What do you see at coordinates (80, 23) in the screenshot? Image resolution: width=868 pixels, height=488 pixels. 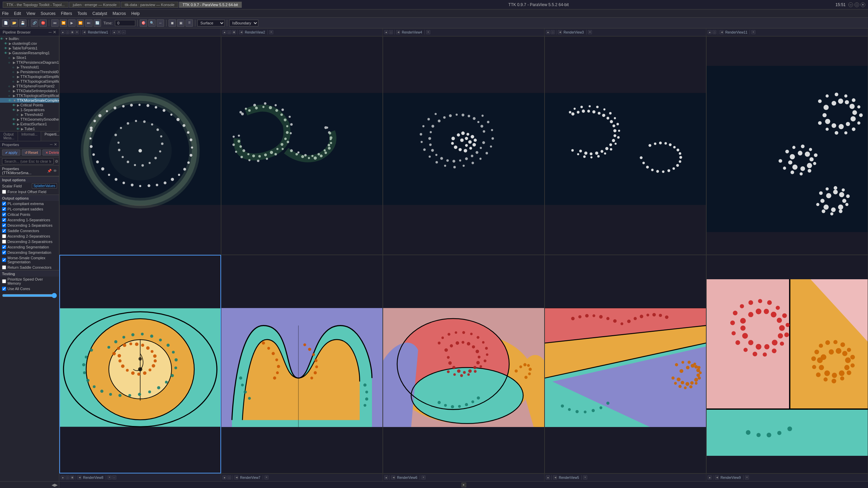 I see `tb-next: ⏩` at bounding box center [80, 23].